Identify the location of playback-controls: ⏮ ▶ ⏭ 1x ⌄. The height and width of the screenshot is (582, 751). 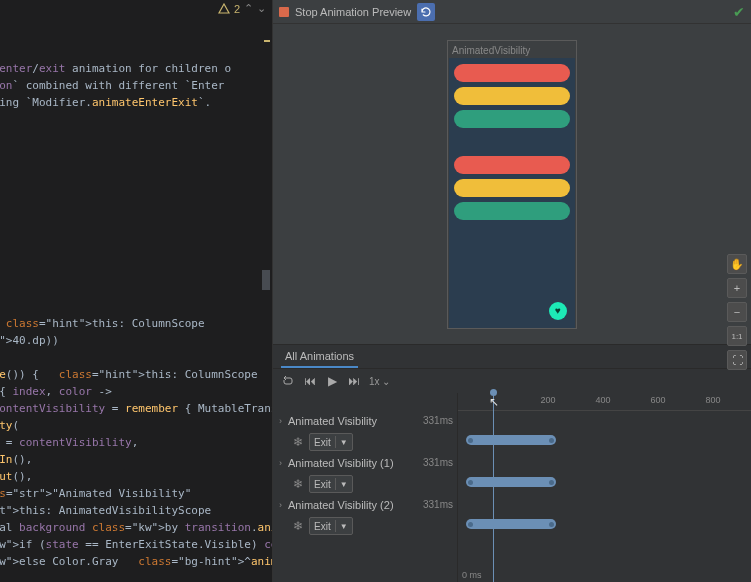
(512, 381).